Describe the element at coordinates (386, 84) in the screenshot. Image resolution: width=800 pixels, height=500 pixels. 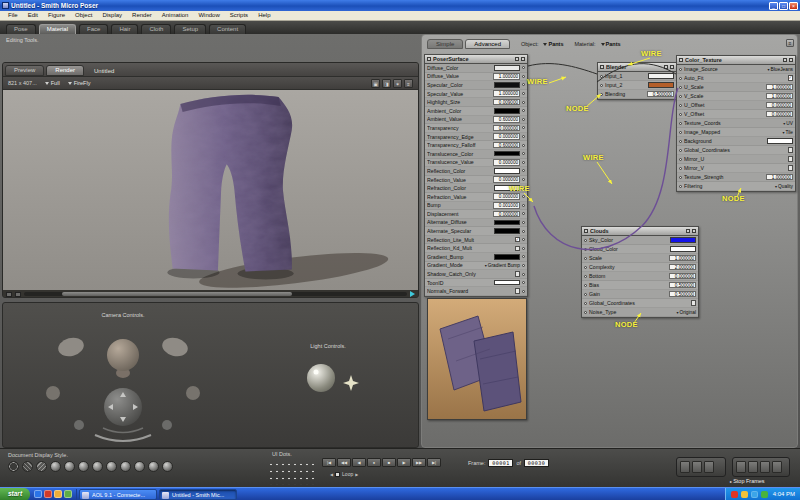
I see `compare-render-icon: ◨` at that location.